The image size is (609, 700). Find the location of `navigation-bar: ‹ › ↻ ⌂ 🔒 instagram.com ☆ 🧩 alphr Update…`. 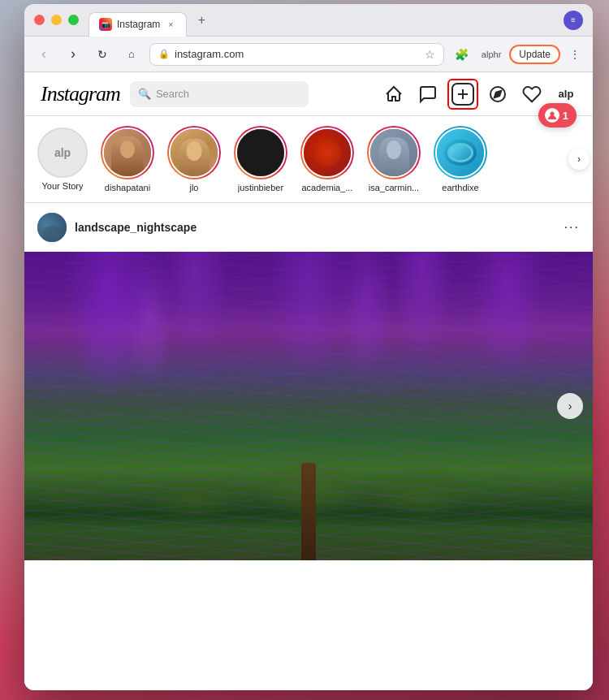

navigation-bar: ‹ › ↻ ⌂ 🔒 instagram.com ☆ 🧩 alphr Update… is located at coordinates (309, 54).